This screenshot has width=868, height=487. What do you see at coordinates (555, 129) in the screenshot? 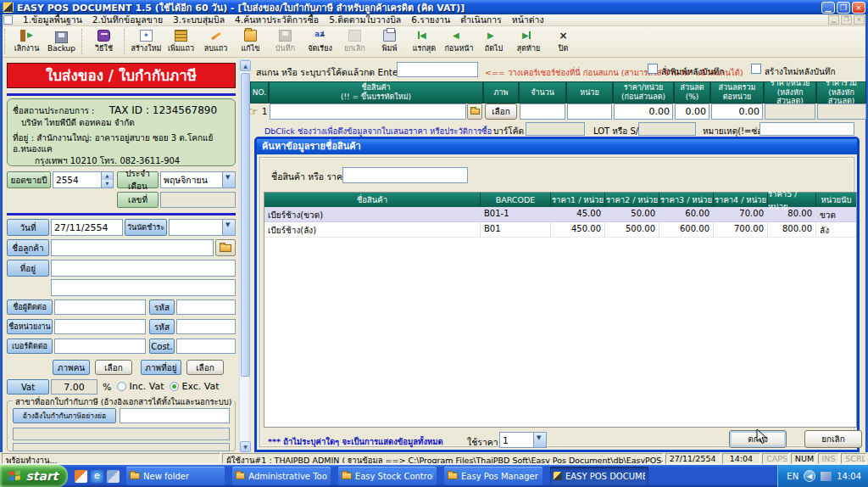
I see `barcode-field` at bounding box center [555, 129].